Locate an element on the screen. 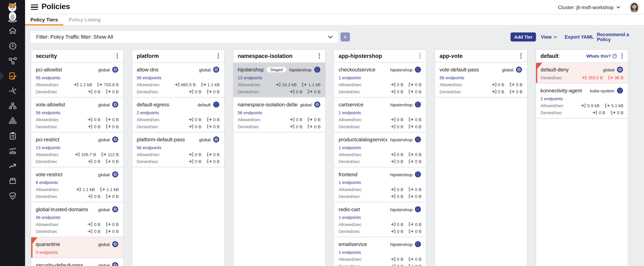 This screenshot has height=266, width=644. policy-card: default-egress default ns 2 endpoints Al… is located at coordinates (178, 115).